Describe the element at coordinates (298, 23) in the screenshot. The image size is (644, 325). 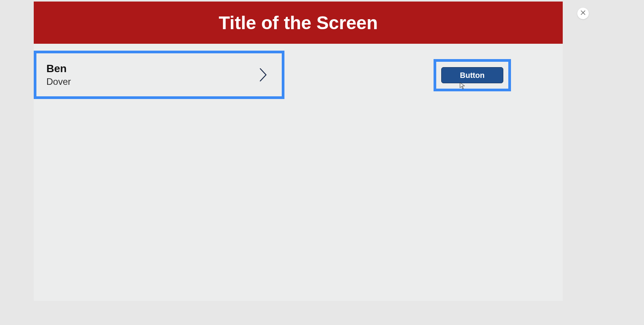
I see `screen-title: Title of the Screen` at that location.